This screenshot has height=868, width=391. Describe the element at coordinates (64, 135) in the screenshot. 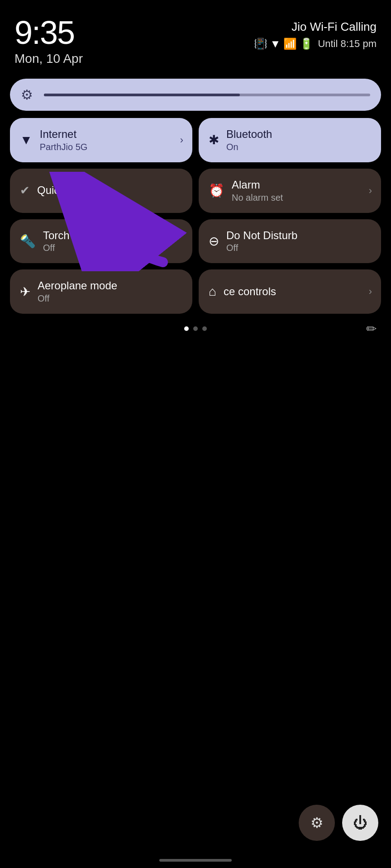

I see `internet-title: Internet` at that location.